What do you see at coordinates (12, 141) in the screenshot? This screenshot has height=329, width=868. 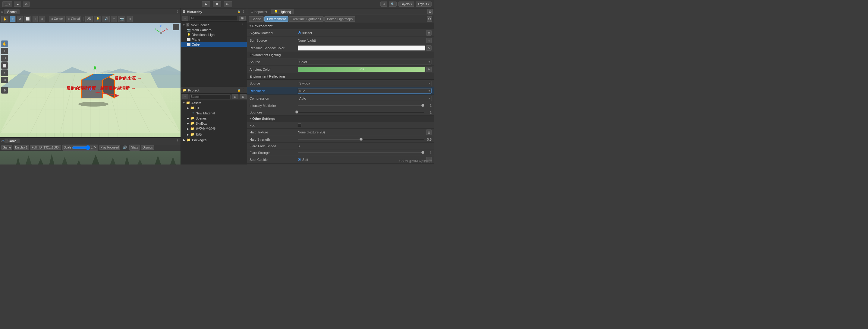 I see `game-tab: Game` at bounding box center [12, 141].